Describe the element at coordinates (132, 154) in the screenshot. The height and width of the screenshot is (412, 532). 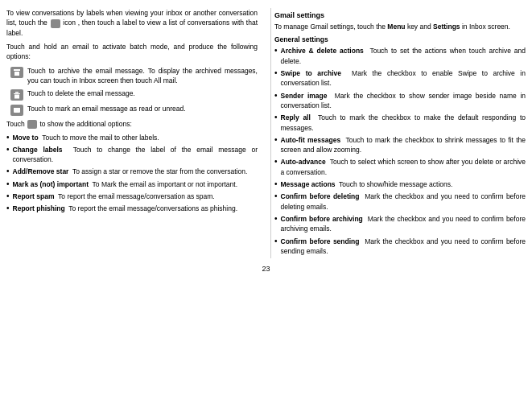
I see `change-labels-item: • Change labels Touch to change the labe…` at that location.